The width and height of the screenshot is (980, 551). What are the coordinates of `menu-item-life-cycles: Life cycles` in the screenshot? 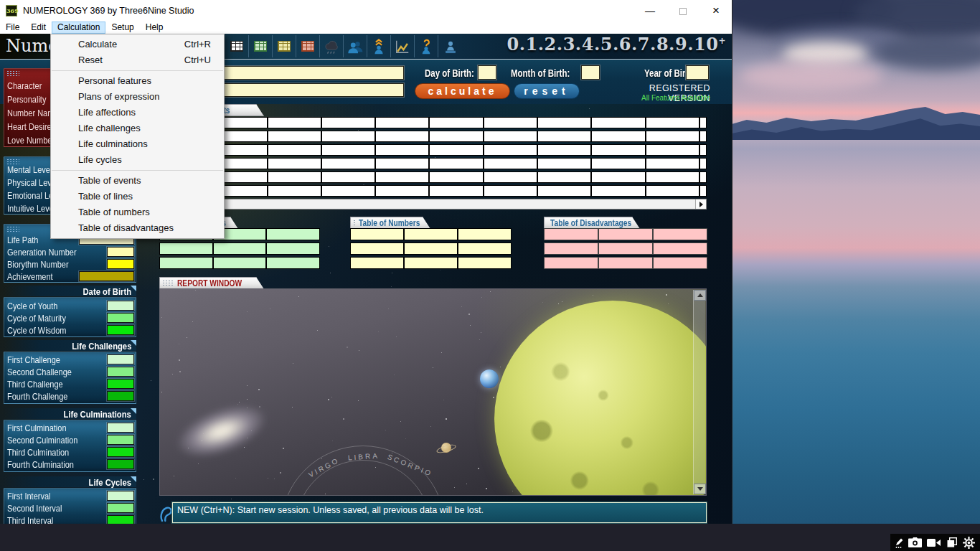 It's located at (138, 160).